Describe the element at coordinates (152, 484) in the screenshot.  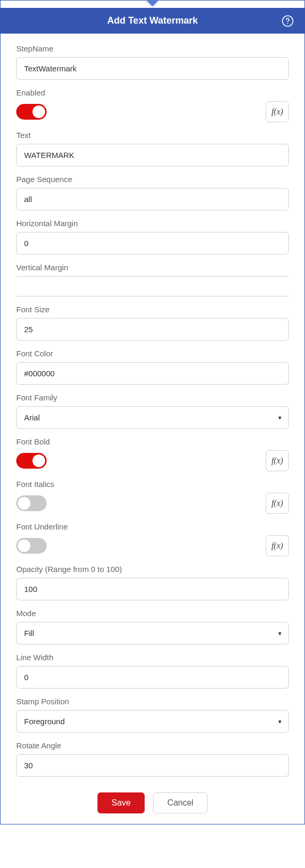
I see `label-font-italics: Font Italics` at that location.